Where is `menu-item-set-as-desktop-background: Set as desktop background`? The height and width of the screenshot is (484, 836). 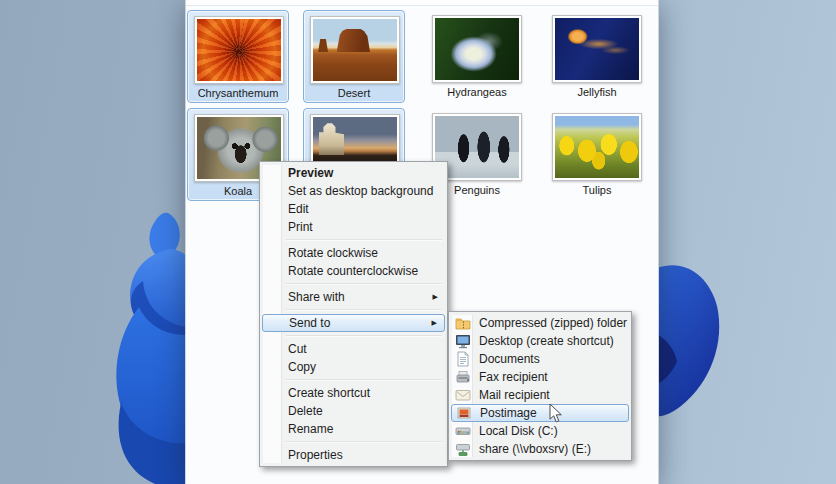 menu-item-set-as-desktop-background: Set as desktop background is located at coordinates (354, 191).